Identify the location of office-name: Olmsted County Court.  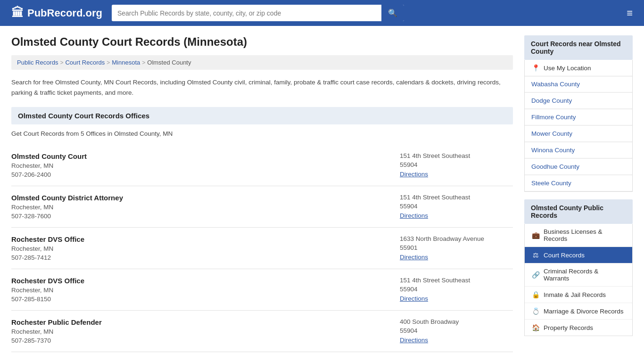
(201, 156).